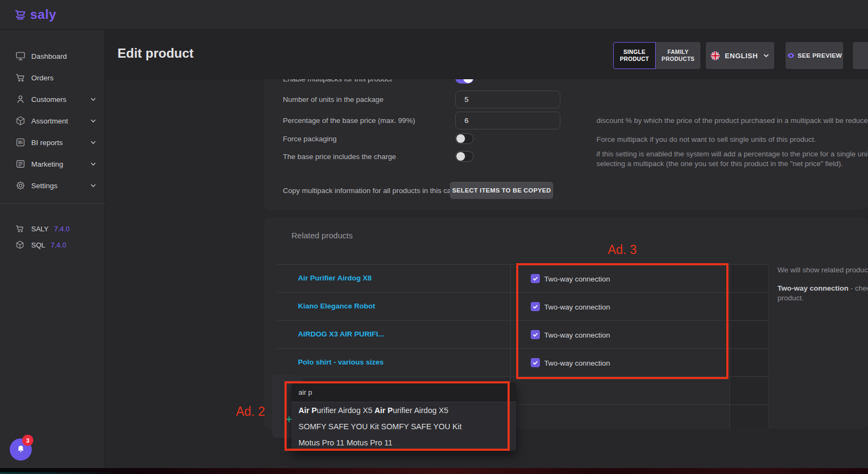 Image resolution: width=868 pixels, height=474 pixels. What do you see at coordinates (464, 156) in the screenshot?
I see `base-price-charge-toggle` at bounding box center [464, 156].